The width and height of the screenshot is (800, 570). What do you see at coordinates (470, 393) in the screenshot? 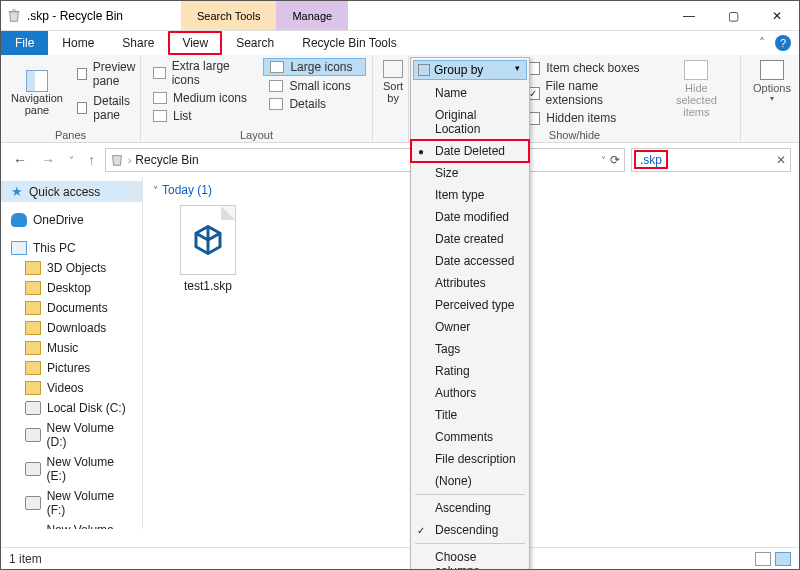
I see `groupby-authors: Authors` at bounding box center [470, 393].